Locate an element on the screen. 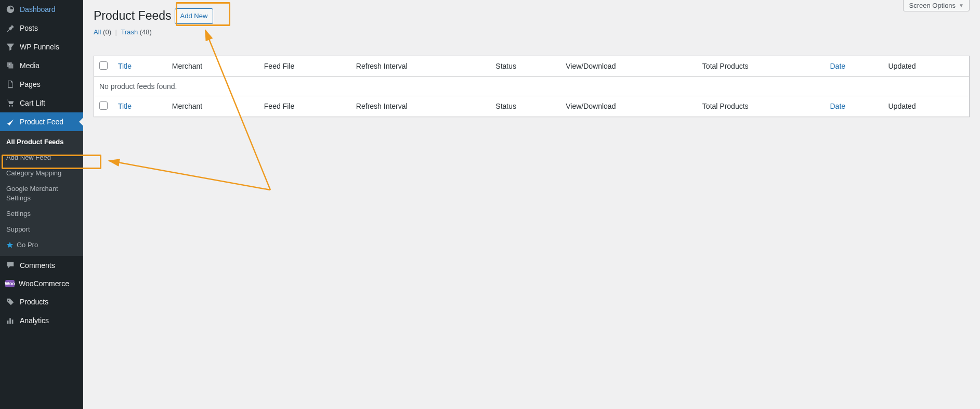 The image size is (980, 409). sidebar-item-pages: Pages is located at coordinates (42, 84).